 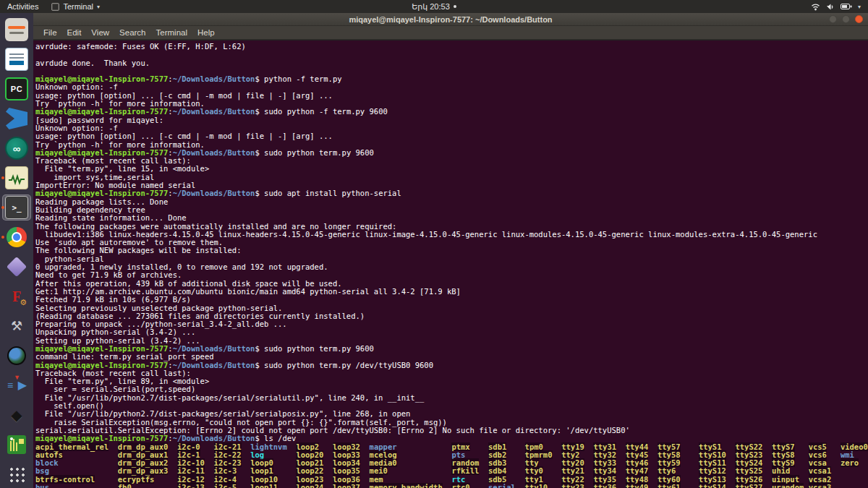 What do you see at coordinates (17, 296) in the screenshot?
I see `dock-item-freecad: F⚙` at bounding box center [17, 296].